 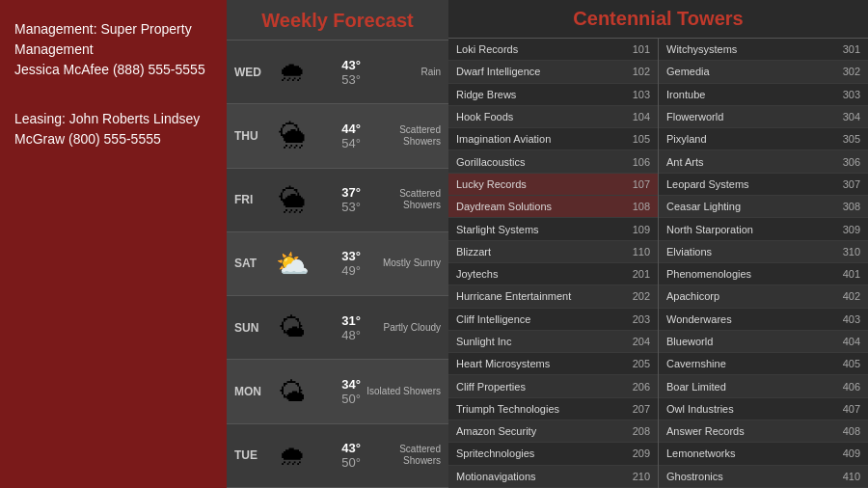 What do you see at coordinates (339, 392) in the screenshot?
I see `temps: 34° 50°` at bounding box center [339, 392].